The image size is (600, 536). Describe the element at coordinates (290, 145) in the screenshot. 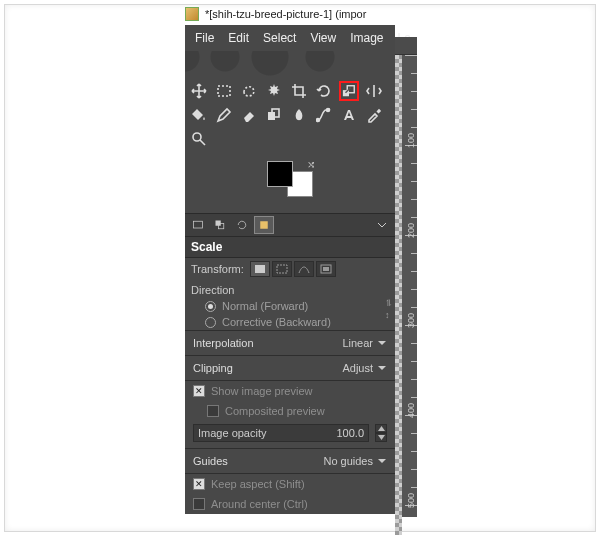

I see `toolbox: ⤭` at that location.